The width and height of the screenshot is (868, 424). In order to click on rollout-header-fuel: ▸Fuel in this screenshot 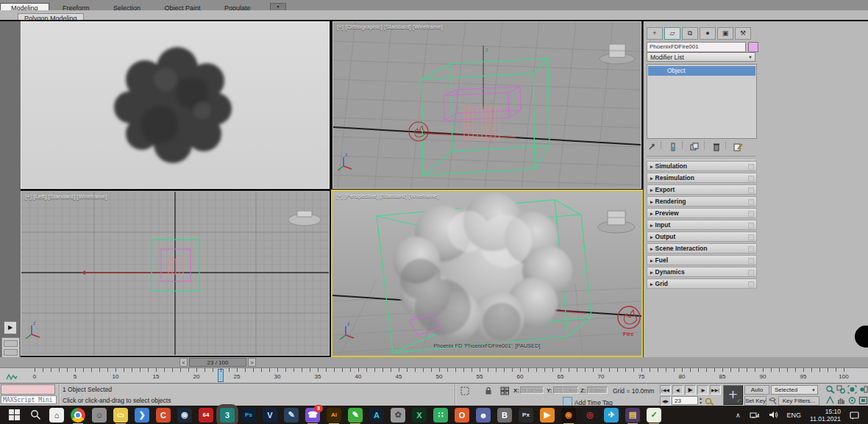, I will do `click(702, 260)`.